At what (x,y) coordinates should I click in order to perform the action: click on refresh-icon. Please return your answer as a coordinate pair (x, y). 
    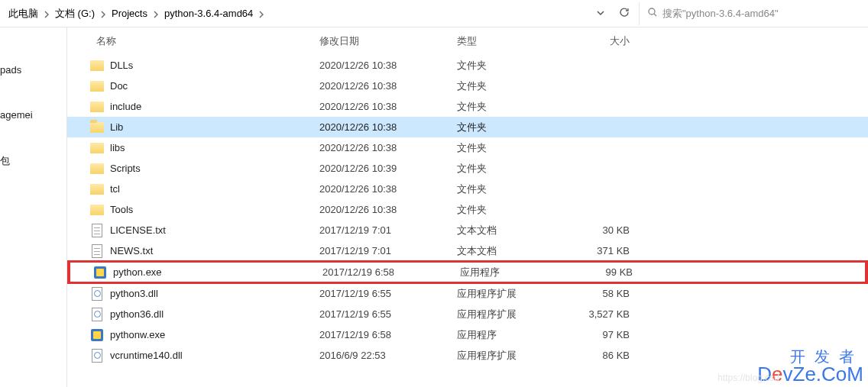
    Looking at the image, I should click on (624, 14).